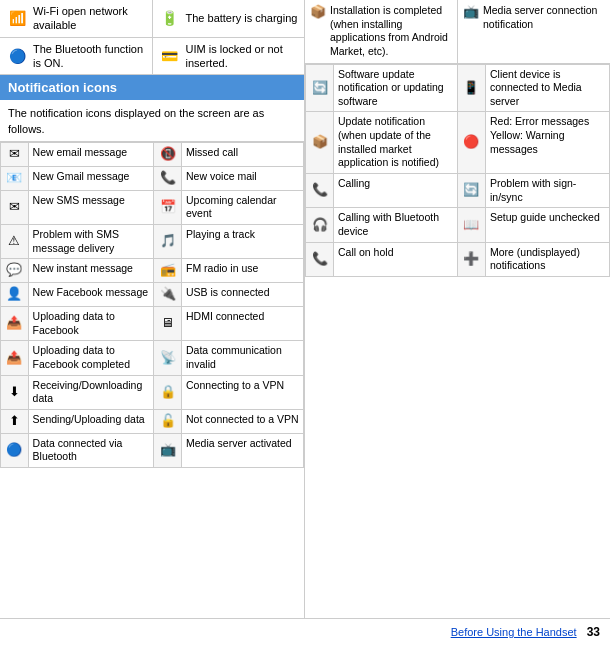 The height and width of the screenshot is (645, 610). What do you see at coordinates (76, 56) in the screenshot?
I see `bluetooth-cell: 🔵 The Bluetooth function is ON.` at bounding box center [76, 56].